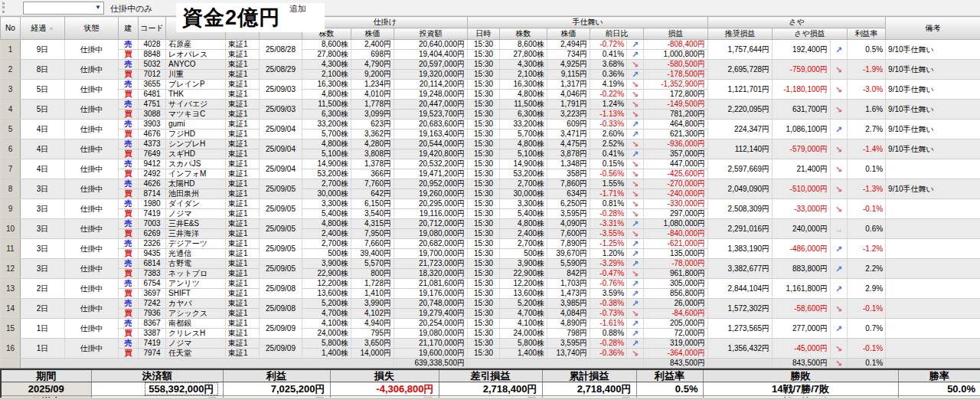 This screenshot has width=980, height=400. Describe the element at coordinates (490, 363) in the screenshot. I see `totals-row: 639,338,500円843,500円843,500円↘0.1%` at that location.